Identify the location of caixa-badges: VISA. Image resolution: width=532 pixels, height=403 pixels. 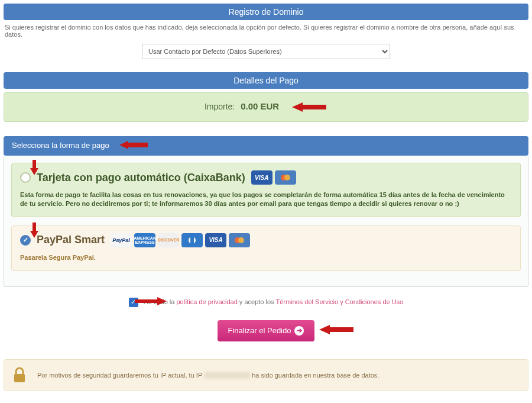
(274, 178).